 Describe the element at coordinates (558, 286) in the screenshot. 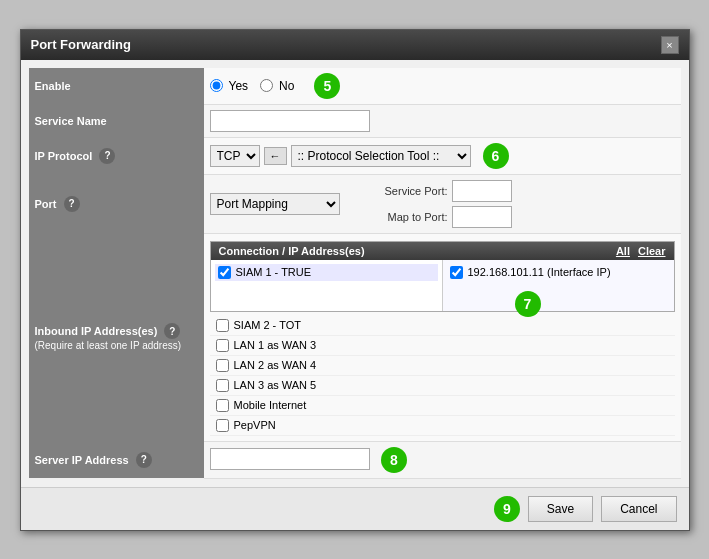

I see `ip-right-panel: 192.168.101.11 (Interface IP) 7` at that location.